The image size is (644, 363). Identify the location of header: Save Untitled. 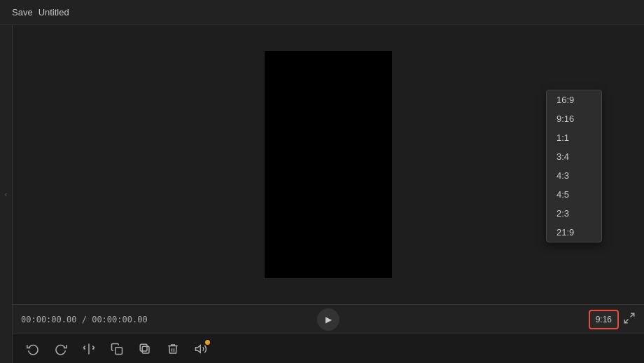
(322, 13).